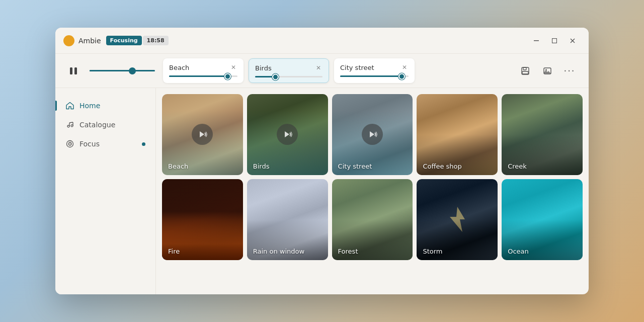 The height and width of the screenshot is (322, 644). What do you see at coordinates (288, 219) in the screenshot?
I see `grid-card-rain: Rain on window` at bounding box center [288, 219].